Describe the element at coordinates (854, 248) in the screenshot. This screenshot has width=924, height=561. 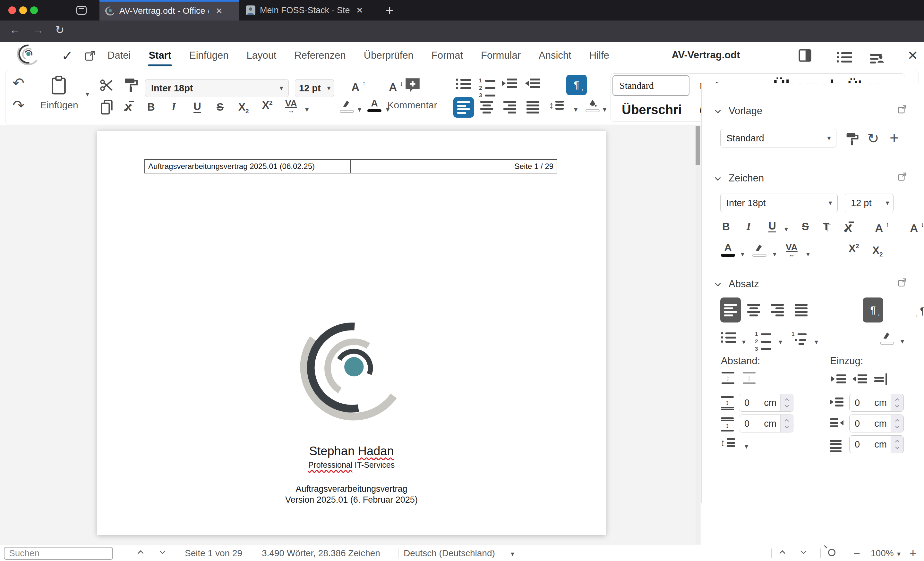
I see `sidebar-superscript-button: X2` at that location.